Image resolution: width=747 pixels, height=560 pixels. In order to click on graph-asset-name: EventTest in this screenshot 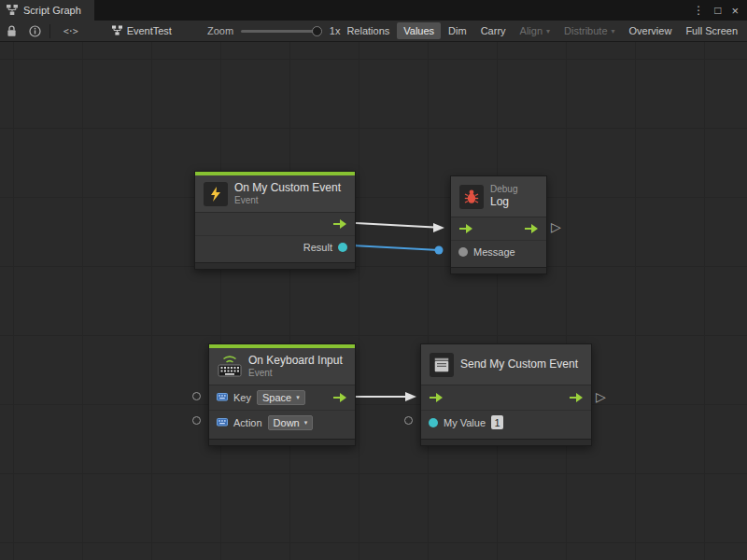, I will do `click(149, 31)`.